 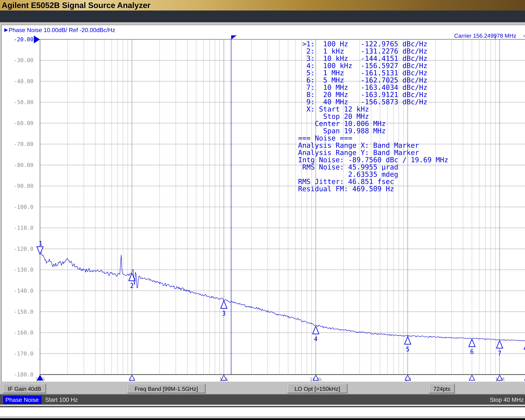 What do you see at coordinates (472, 352) in the screenshot?
I see `marker-6-number: 6` at bounding box center [472, 352].